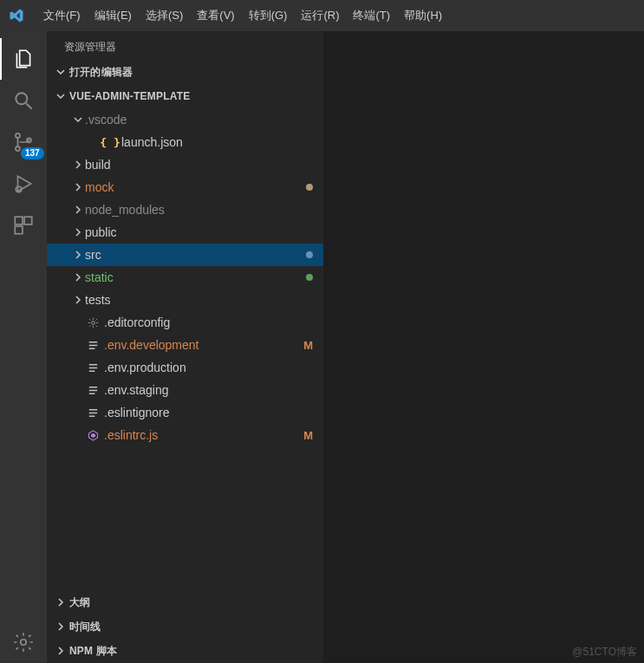  What do you see at coordinates (322, 16) in the screenshot?
I see `titlebar: 文件(F)编辑(E)选择(S)查看(V)转到(G)运行(R)终端(T)帮助(H)` at bounding box center [322, 16].